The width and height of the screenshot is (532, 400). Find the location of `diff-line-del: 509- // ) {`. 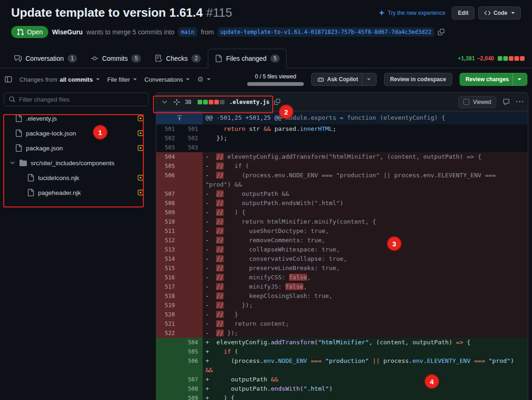

diff-line-del: 509- // ) { is located at coordinates (342, 213).